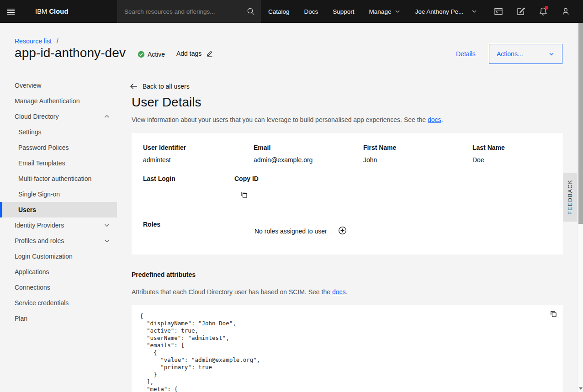  What do you see at coordinates (525, 54) in the screenshot?
I see `actions-dropdown: Actions...` at bounding box center [525, 54].